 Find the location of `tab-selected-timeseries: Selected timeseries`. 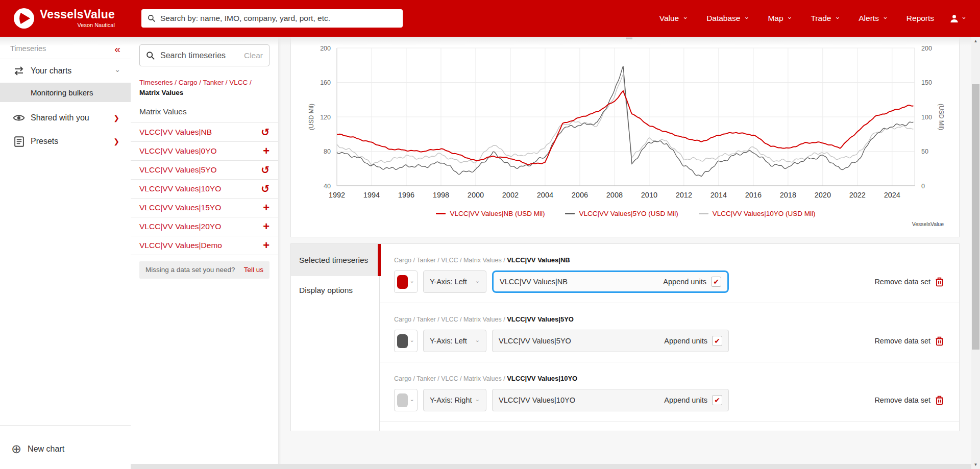

tab-selected-timeseries: Selected timeseries is located at coordinates (335, 260).